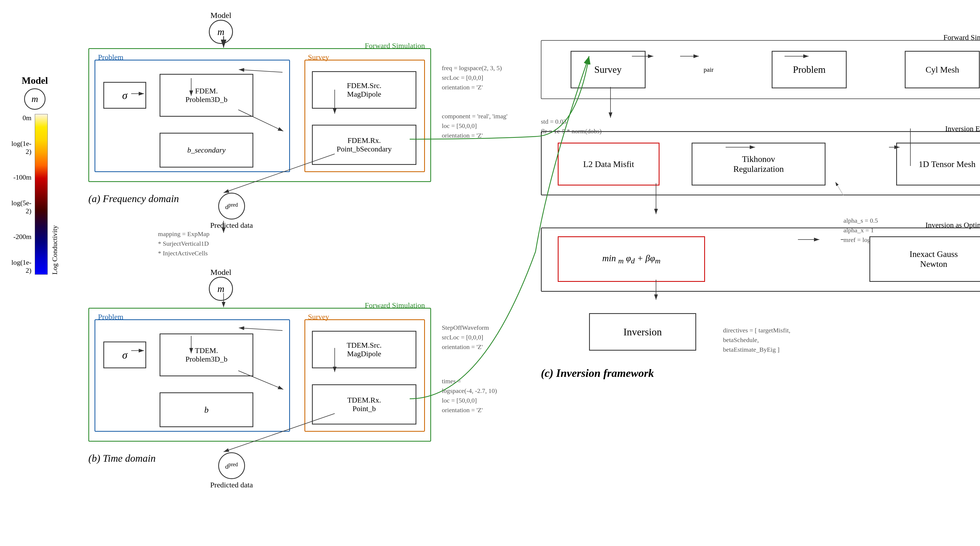 This screenshot has height=546, width=980. I want to click on log-5e-2: log(5e-2), so click(21, 207).